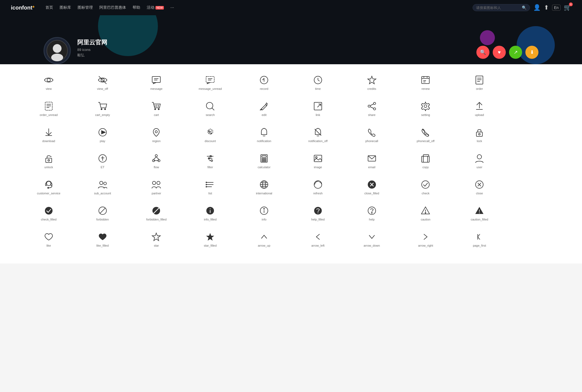 This screenshot has width=582, height=392. Describe the element at coordinates (426, 109) in the screenshot. I see `icon-item-setting: setting` at that location.